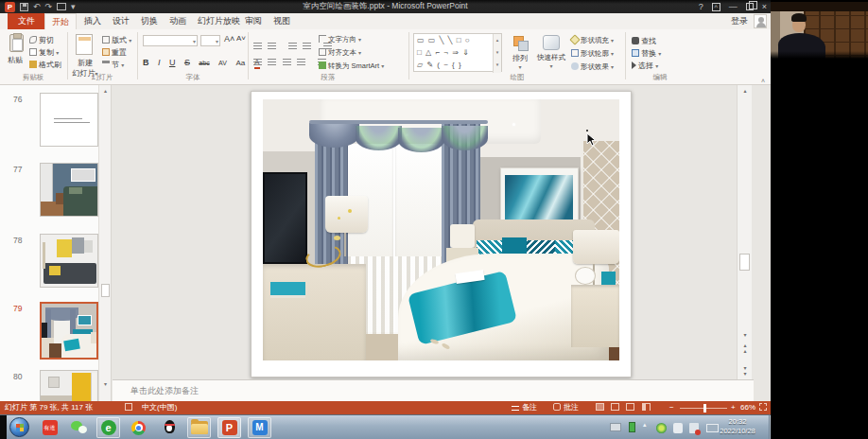  Describe the element at coordinates (168, 428) in the screenshot. I see `taskbar-qq-icon` at that location.